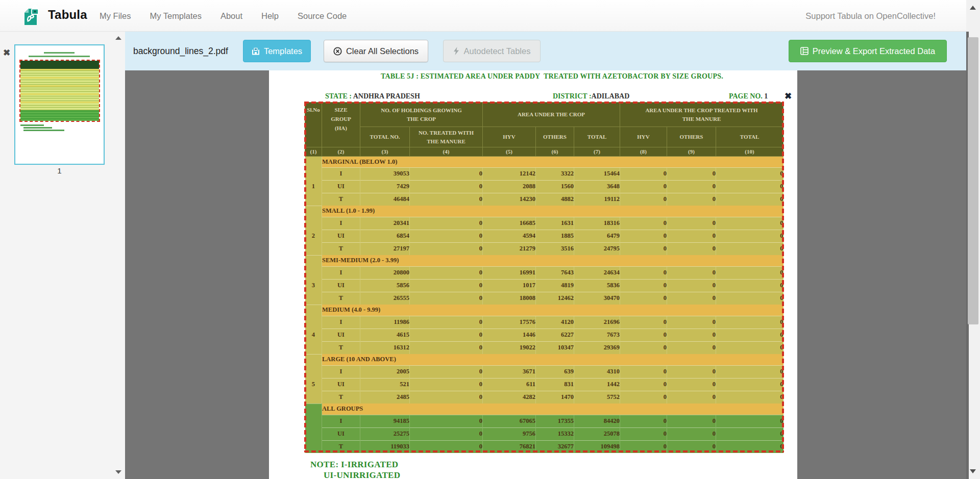 The width and height of the screenshot is (980, 479). Describe the element at coordinates (176, 16) in the screenshot. I see `nav-my-templates: My Templates` at that location.